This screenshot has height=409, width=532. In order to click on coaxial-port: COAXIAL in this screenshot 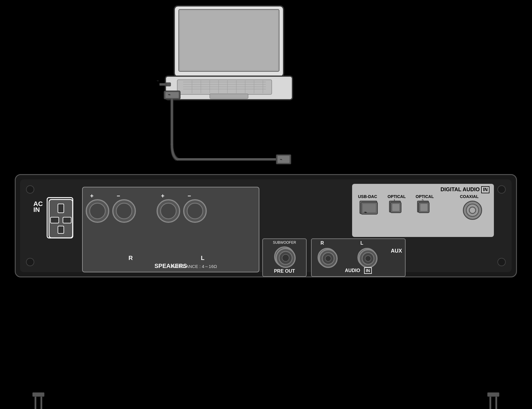, I will do `click(473, 209)`.